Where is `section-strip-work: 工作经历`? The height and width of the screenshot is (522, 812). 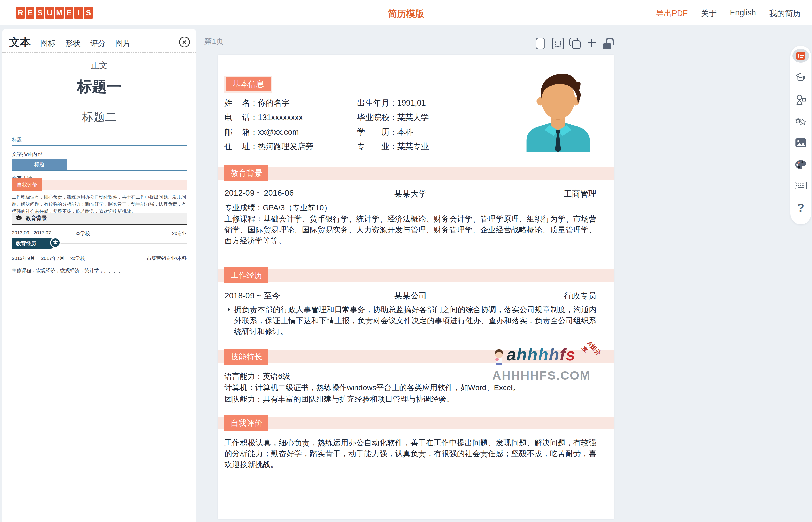 section-strip-work: 工作经历 is located at coordinates (416, 275).